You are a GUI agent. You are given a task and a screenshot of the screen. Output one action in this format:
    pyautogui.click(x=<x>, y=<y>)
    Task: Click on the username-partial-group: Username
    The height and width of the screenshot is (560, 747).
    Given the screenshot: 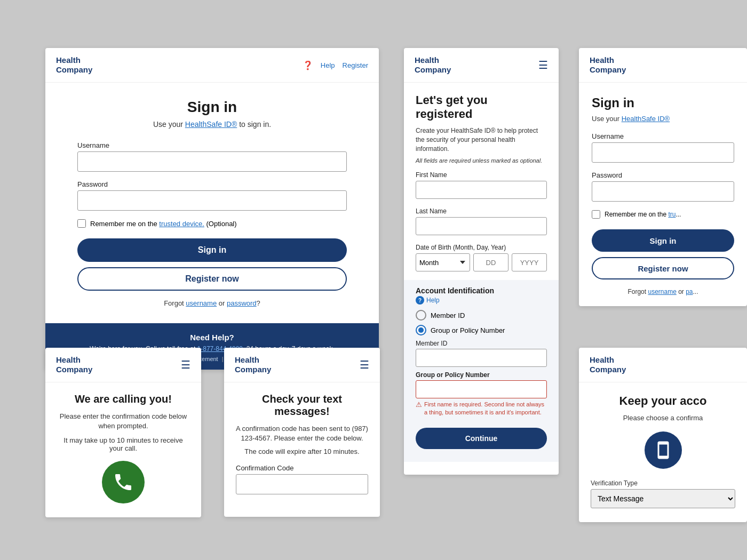 What is the action you would take?
    pyautogui.click(x=663, y=147)
    